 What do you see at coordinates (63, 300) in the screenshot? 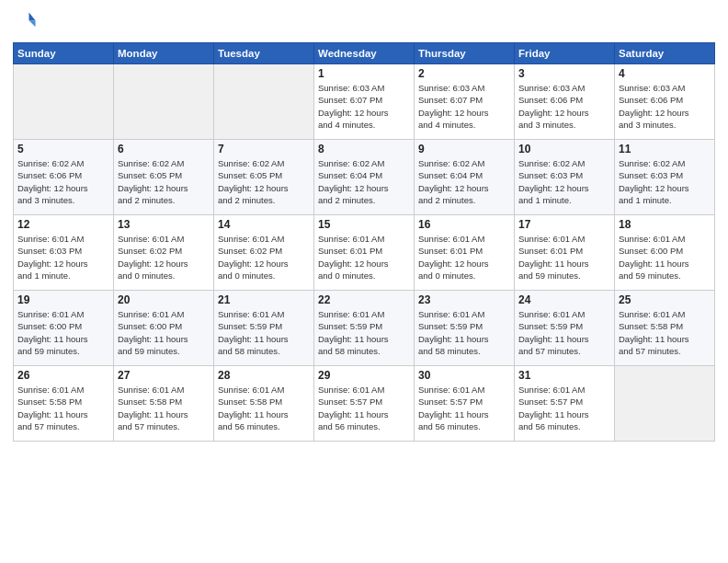
I see `day-number: 19` at bounding box center [63, 300].